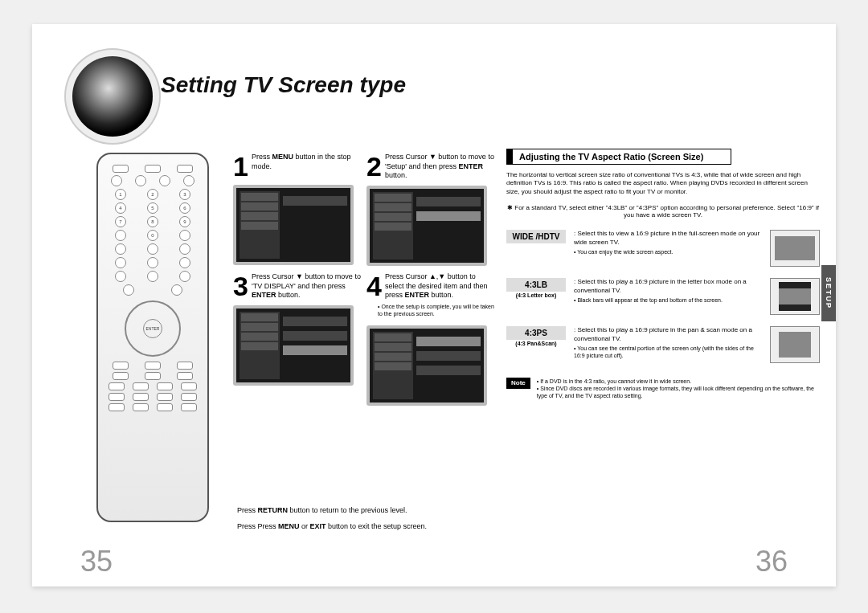 The height and width of the screenshot is (613, 868). I want to click on note-tag: Note, so click(518, 383).